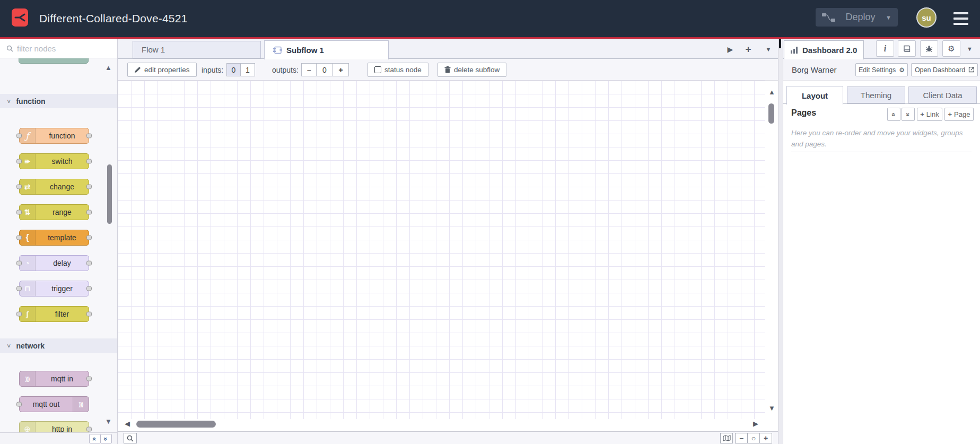 Image resolution: width=980 pixels, height=444 pixels. What do you see at coordinates (907, 49) in the screenshot?
I see `book-icon` at bounding box center [907, 49].